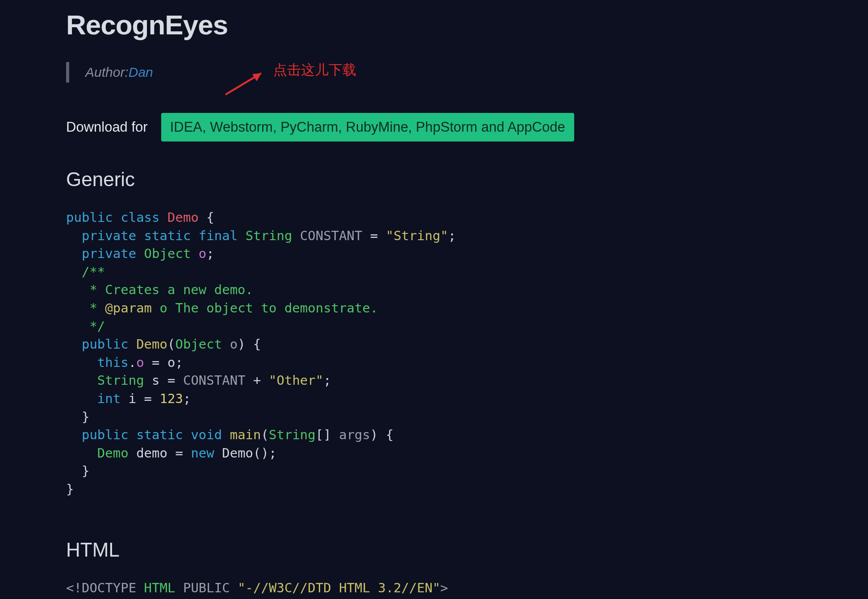 The height and width of the screenshot is (599, 868). What do you see at coordinates (327, 435) in the screenshot?
I see `code-token: []` at bounding box center [327, 435].